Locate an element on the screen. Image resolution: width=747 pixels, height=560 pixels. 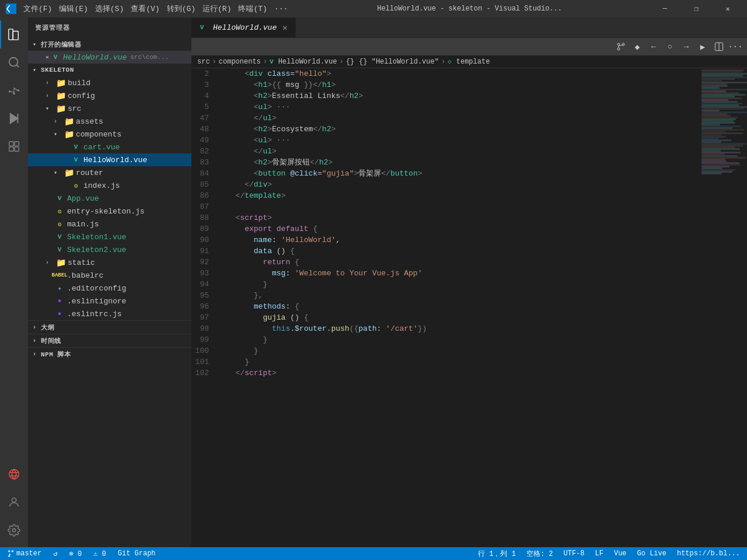
menu-goto: 转到(G) is located at coordinates (181, 9).